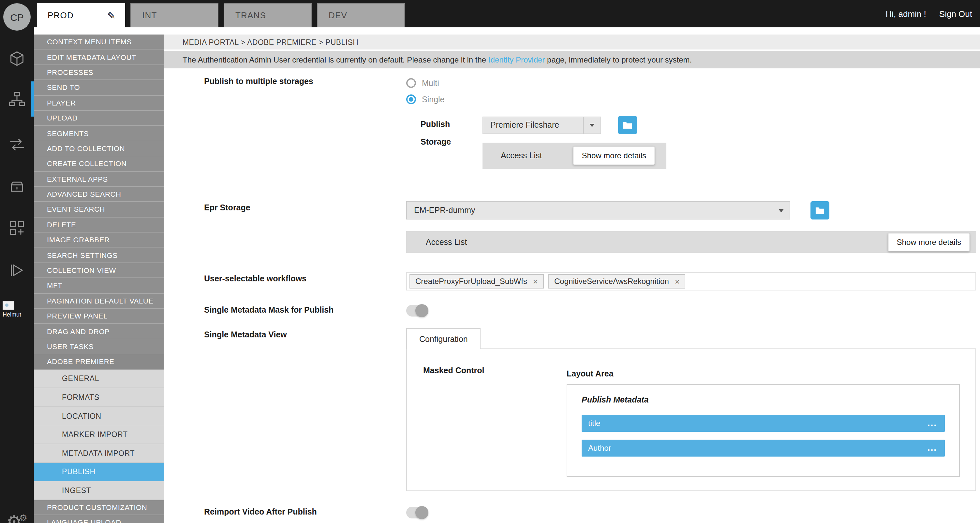 Image resolution: width=980 pixels, height=523 pixels. I want to click on sidebar-item-metadata-import: METADATA IMPORT, so click(99, 453).